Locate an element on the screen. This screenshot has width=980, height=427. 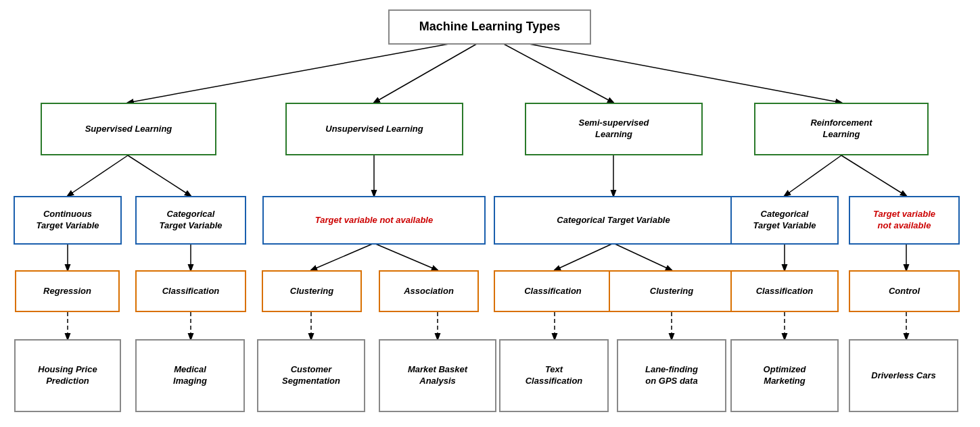
node-unsupervised: Unsupervised Learning is located at coordinates (375, 129).